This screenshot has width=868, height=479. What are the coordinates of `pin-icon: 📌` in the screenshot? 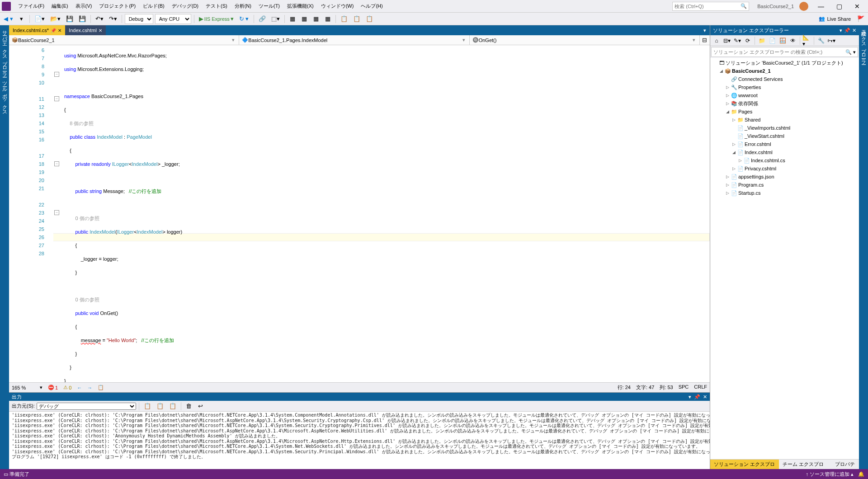 It's located at (53, 31).